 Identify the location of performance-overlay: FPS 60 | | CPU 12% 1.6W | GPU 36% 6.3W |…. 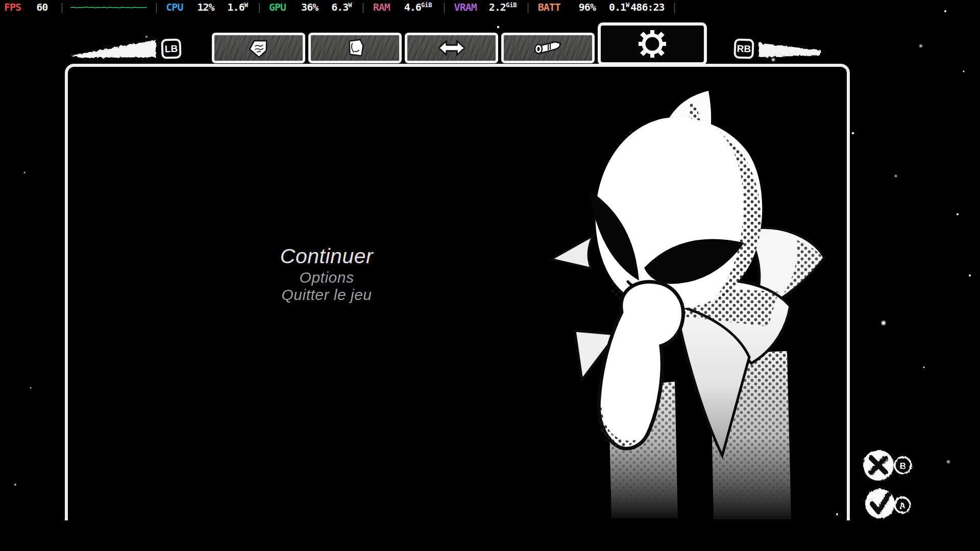
(490, 7).